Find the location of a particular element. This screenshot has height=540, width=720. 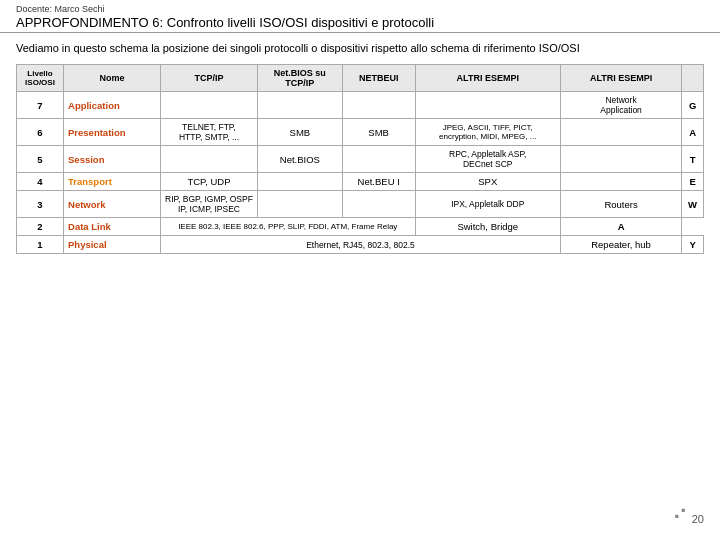

next-chevron-icon: ⠊ is located at coordinates (680, 519).